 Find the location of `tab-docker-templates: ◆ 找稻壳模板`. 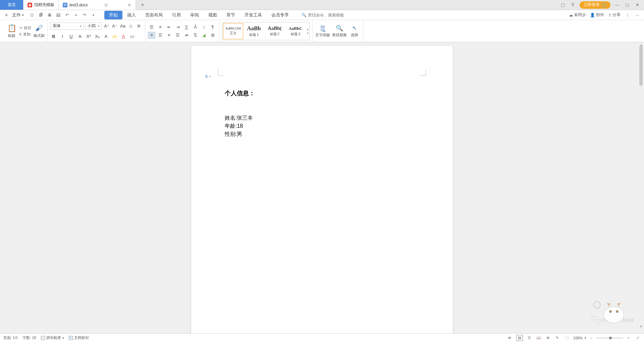

tab-docker-templates: ◆ 找稻壳模板 is located at coordinates (41, 5).